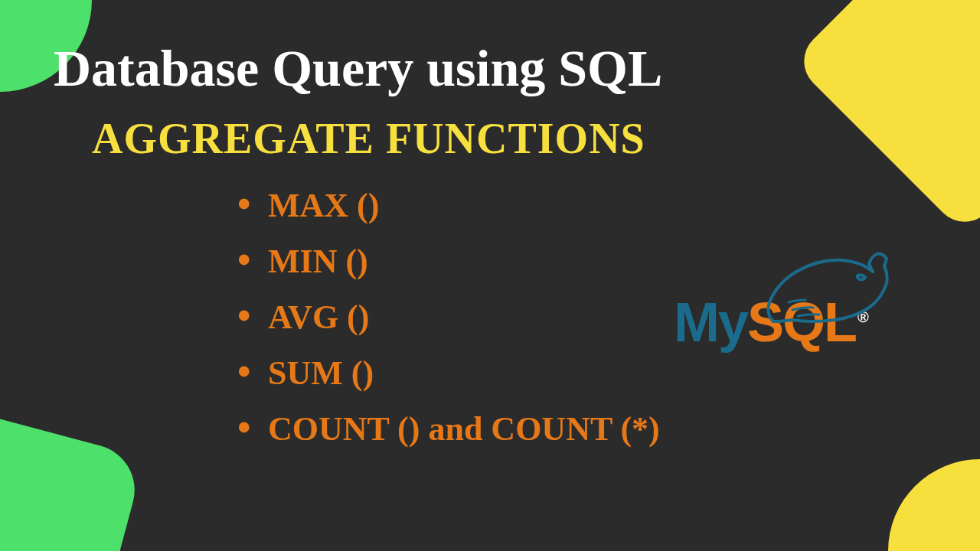 The width and height of the screenshot is (980, 551). I want to click on function-item: AVG (), so click(586, 317).